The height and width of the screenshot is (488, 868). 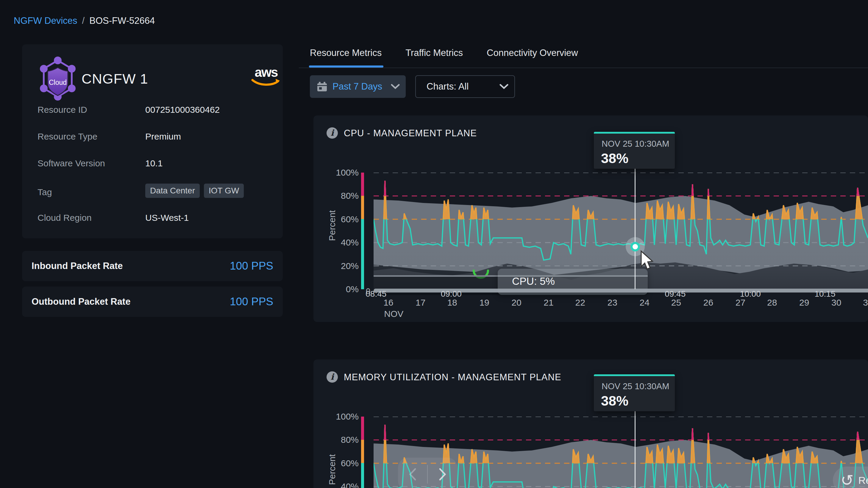 I want to click on x-tick-label: 26, so click(x=708, y=303).